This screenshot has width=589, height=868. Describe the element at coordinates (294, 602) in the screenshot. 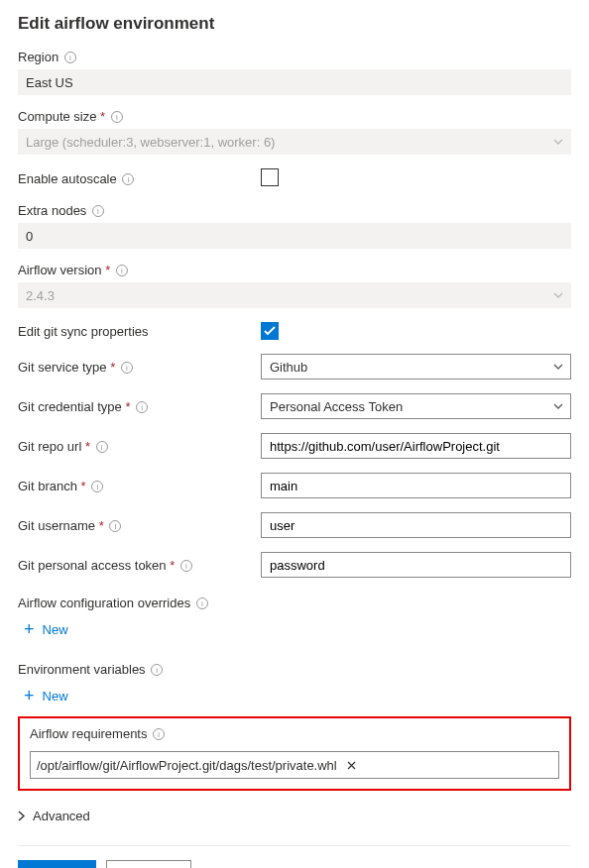

I see `config-overrides-label: Airflow configuration overrides i` at that location.